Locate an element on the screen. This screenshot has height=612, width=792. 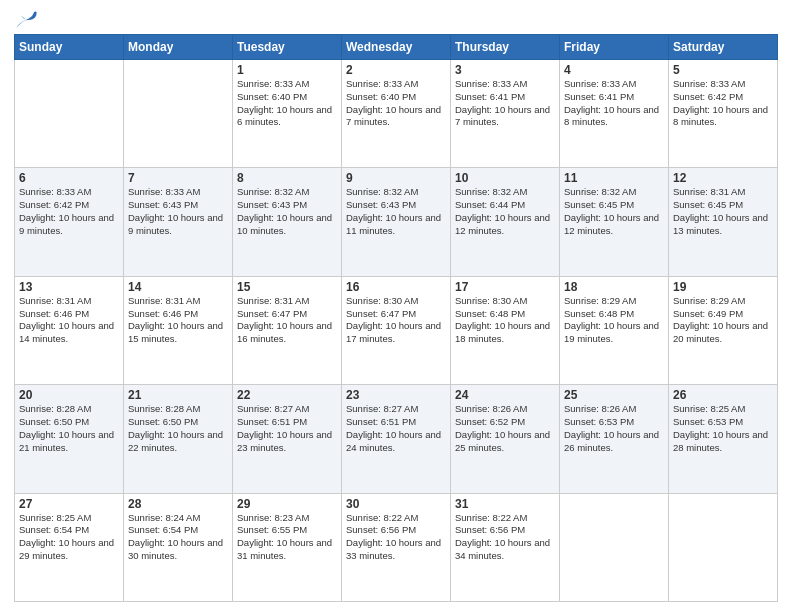
day-info-text: Sunrise: 8:31 AM Sunset: 6:47 PM Dayligh… is located at coordinates (287, 320).